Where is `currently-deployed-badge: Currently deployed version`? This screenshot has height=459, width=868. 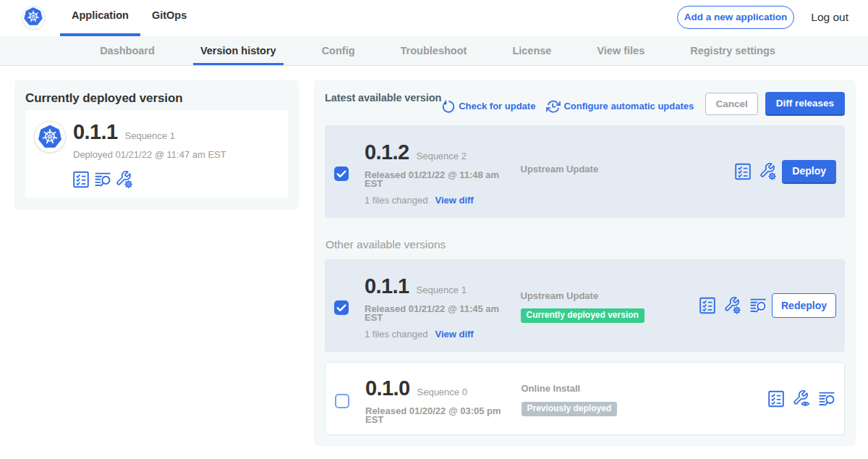
currently-deployed-badge: Currently deployed version is located at coordinates (583, 316).